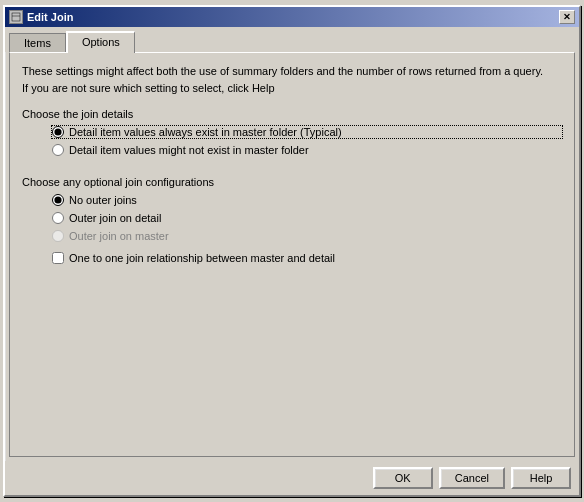 This screenshot has width=584, height=502. What do you see at coordinates (38, 42) in the screenshot?
I see `tab-items: Items` at bounding box center [38, 42].